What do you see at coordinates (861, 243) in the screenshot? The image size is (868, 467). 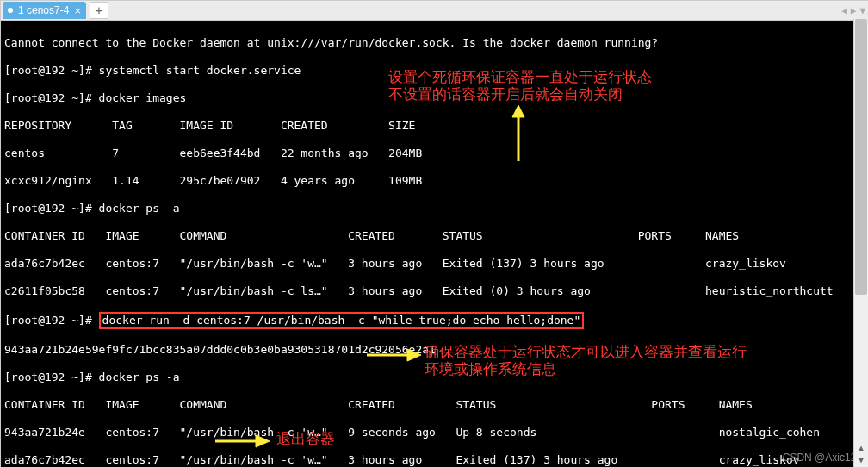 I see `scrollbar: ▲ ▼` at bounding box center [861, 243].